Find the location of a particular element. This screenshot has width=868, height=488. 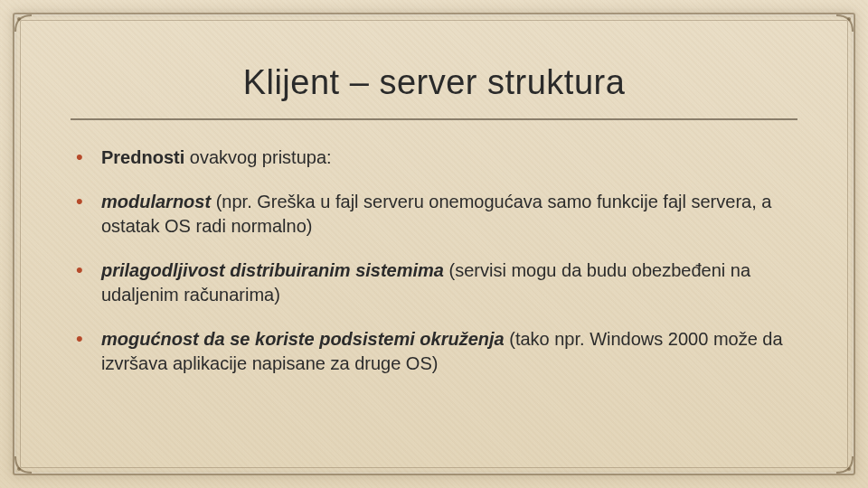

list-item: prilagodljivost distribuiranim sistemima… is located at coordinates (440, 283).